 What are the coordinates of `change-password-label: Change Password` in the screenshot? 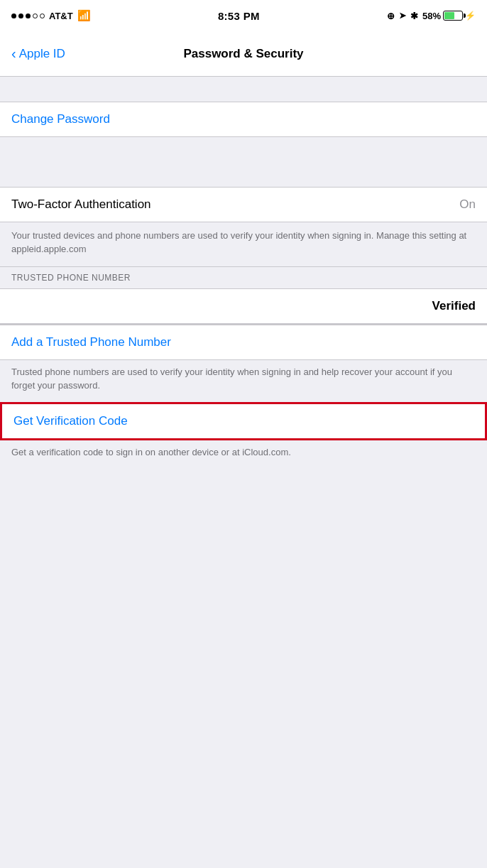 It's located at (61, 119).